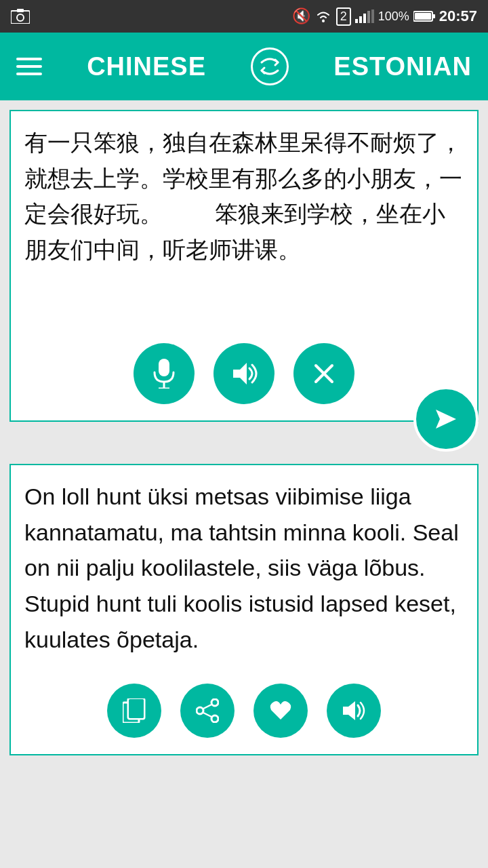 This screenshot has height=868, width=488. I want to click on menu-button, so click(29, 66).